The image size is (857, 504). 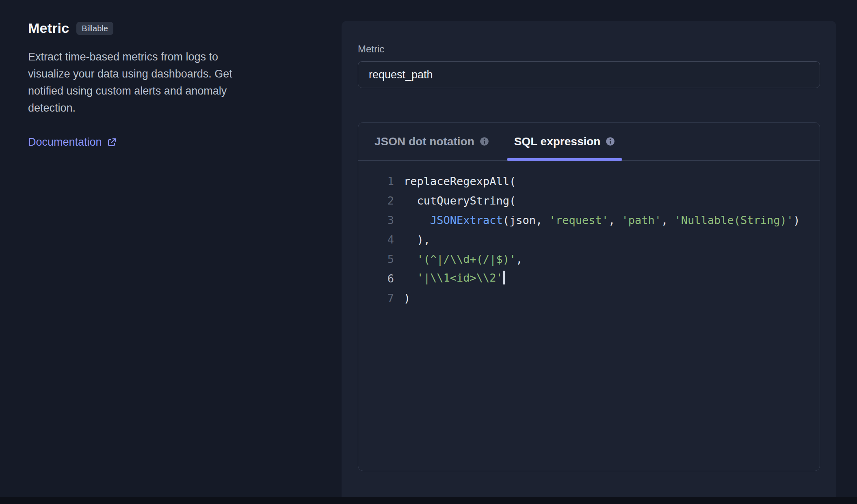 I want to click on billable-badge: Billable, so click(x=95, y=28).